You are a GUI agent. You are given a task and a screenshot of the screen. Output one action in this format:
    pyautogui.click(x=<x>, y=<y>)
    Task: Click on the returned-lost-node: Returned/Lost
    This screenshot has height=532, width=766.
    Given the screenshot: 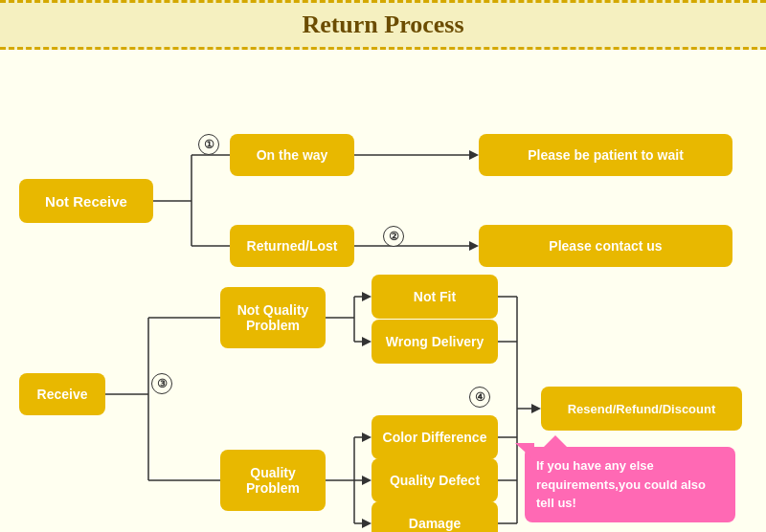 What is the action you would take?
    pyautogui.click(x=292, y=246)
    